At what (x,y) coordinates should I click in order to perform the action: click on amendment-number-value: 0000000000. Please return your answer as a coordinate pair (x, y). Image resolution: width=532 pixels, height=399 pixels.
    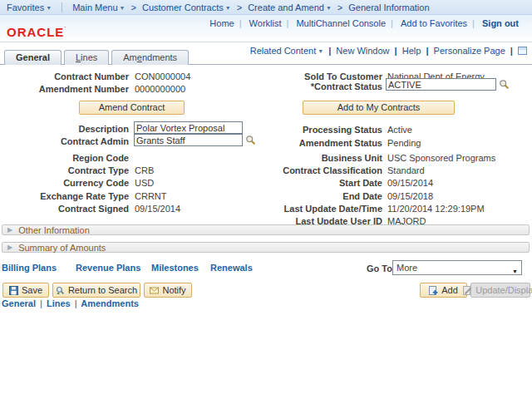
    Looking at the image, I should click on (160, 89).